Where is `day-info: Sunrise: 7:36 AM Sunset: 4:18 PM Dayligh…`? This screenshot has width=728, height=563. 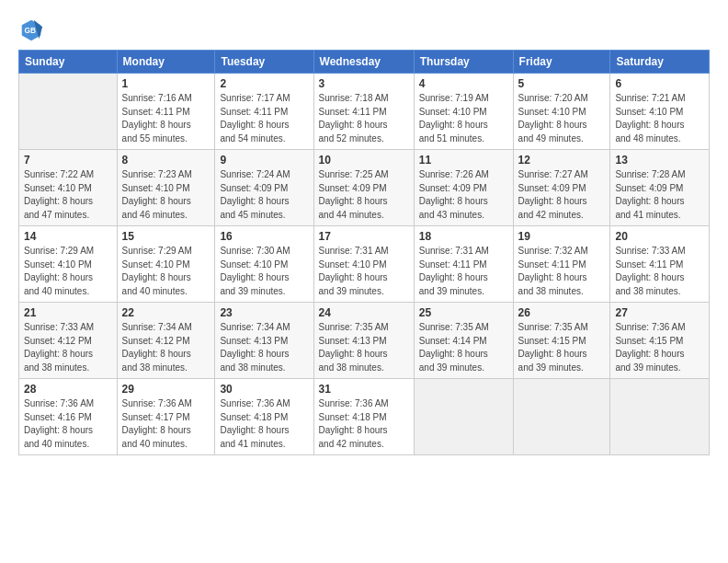
day-info: Sunrise: 7:36 AM Sunset: 4:18 PM Dayligh… is located at coordinates (364, 424).